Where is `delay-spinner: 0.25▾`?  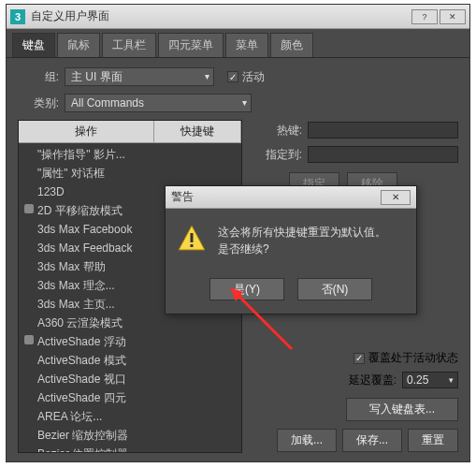
delay-spinner: 0.25▾ is located at coordinates (430, 380).